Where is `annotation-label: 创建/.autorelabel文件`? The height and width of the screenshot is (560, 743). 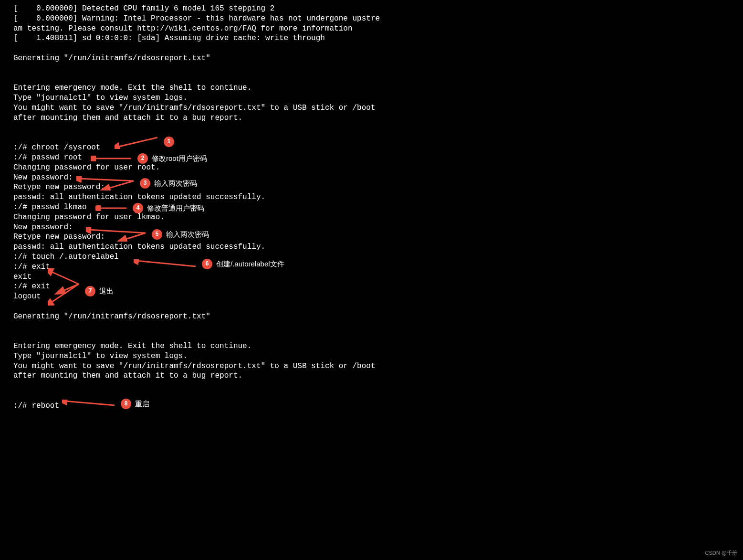
annotation-label: 创建/.autorelabel文件 is located at coordinates (250, 264).